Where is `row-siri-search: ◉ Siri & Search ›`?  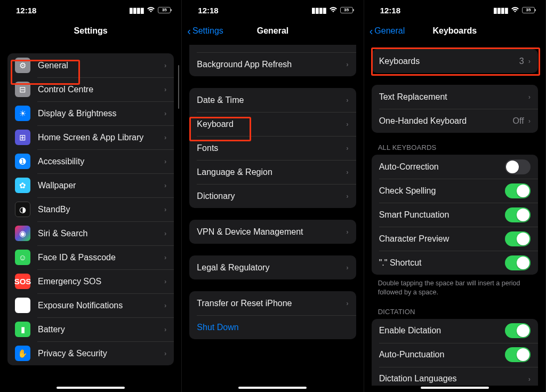 row-siri-search: ◉ Siri & Search › is located at coordinates (91, 234).